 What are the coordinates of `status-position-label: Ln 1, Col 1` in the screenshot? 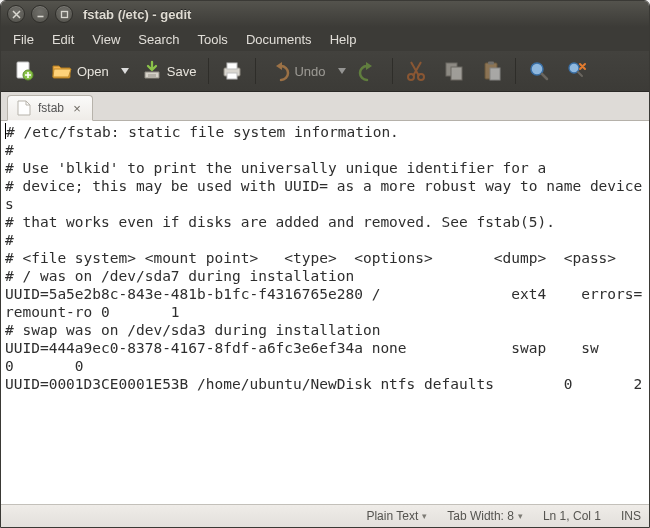 It's located at (572, 516).